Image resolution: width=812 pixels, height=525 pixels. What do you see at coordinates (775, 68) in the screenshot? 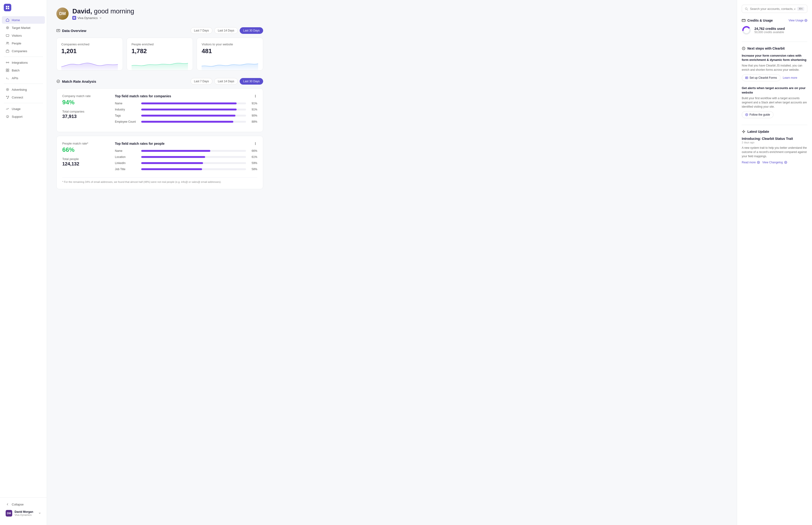
I see `next-steps-item-forms: Increase your form conversion rates with…` at bounding box center [775, 68].